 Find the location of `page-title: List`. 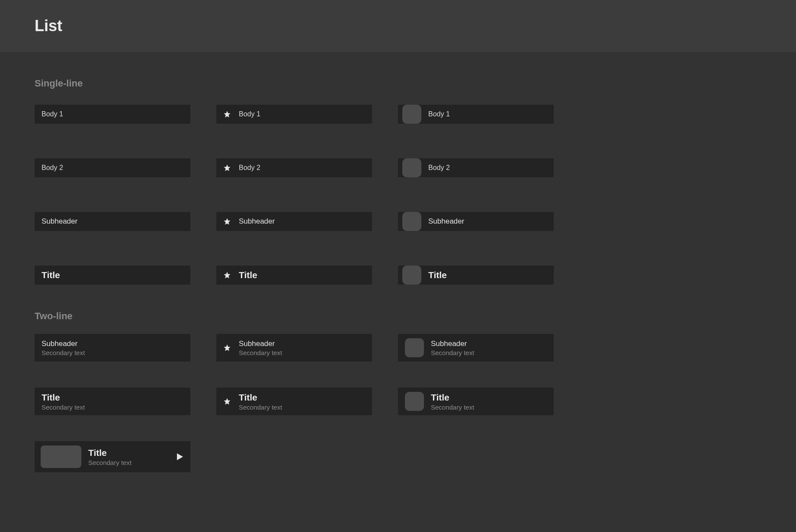

page-title: List is located at coordinates (48, 26).